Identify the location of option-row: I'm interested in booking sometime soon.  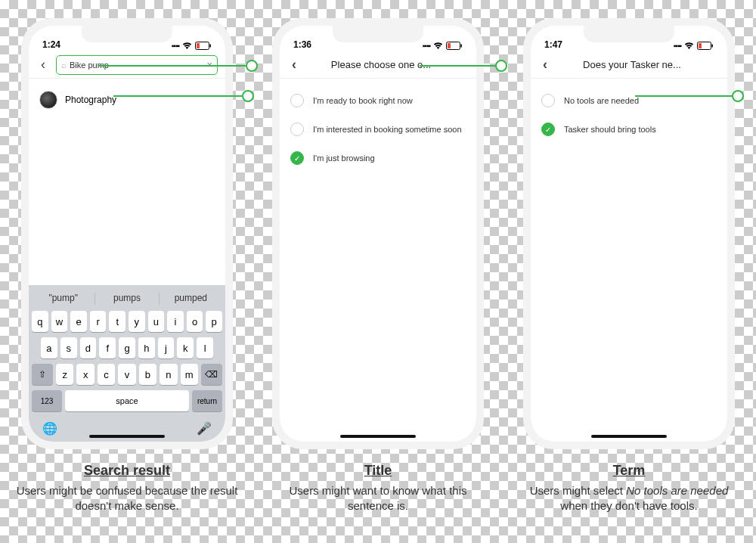
(378, 129).